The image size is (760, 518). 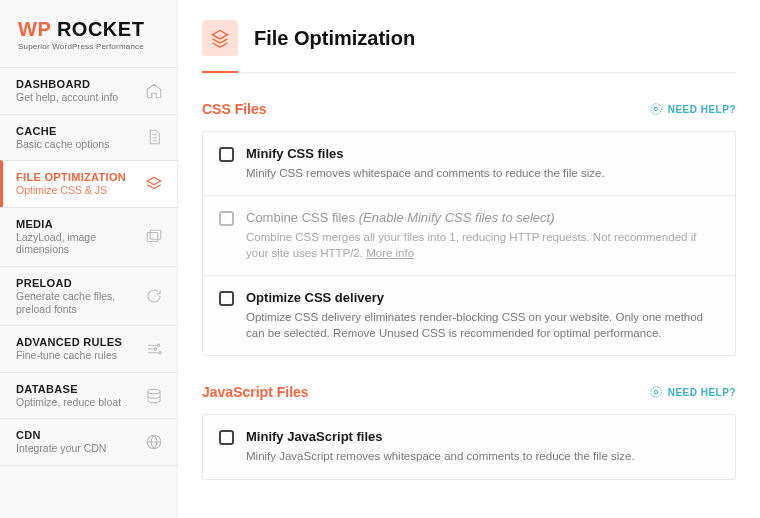 I want to click on sidebar-item-database: DATABASEOptimize, reduce bloat, so click(x=88, y=396).